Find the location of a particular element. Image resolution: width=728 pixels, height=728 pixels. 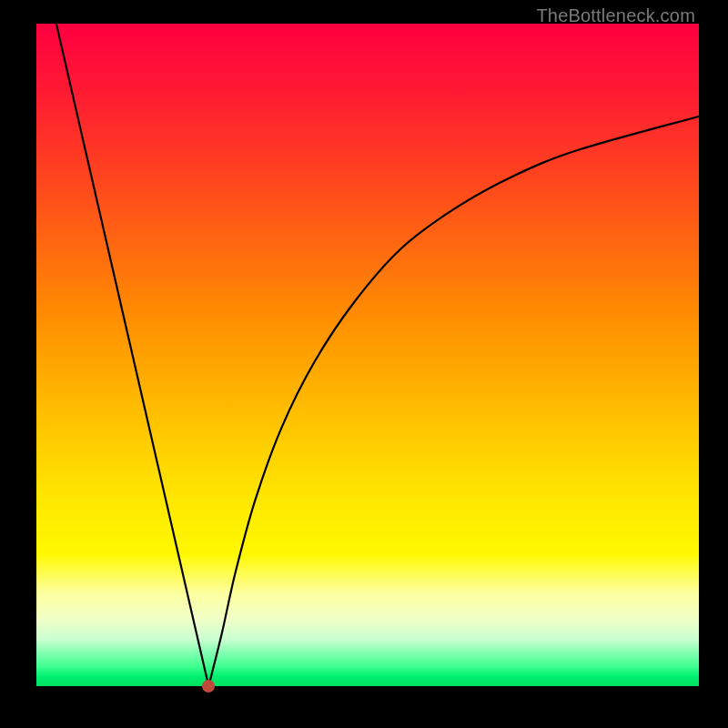

minimum-marker-icon is located at coordinates (208, 686).